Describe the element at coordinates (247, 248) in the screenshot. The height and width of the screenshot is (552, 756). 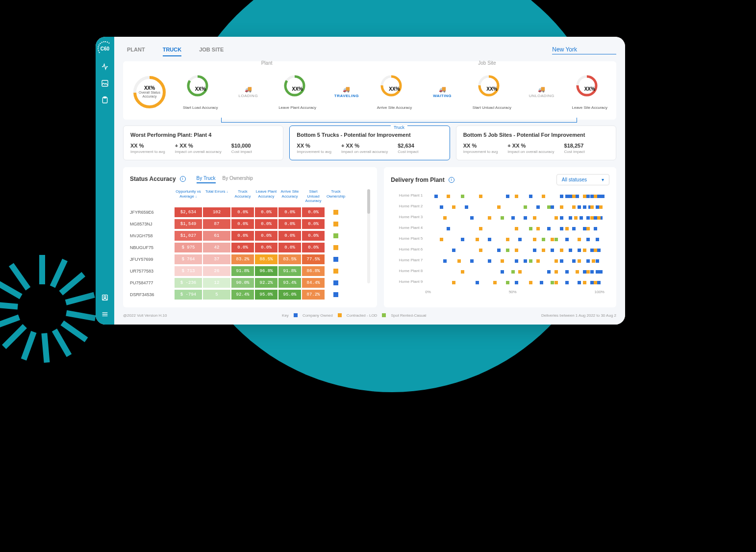
I see `table-row: NBUGUF75 $ 975 42 0.0% 0.0% 0.0% 0.0%` at that location.